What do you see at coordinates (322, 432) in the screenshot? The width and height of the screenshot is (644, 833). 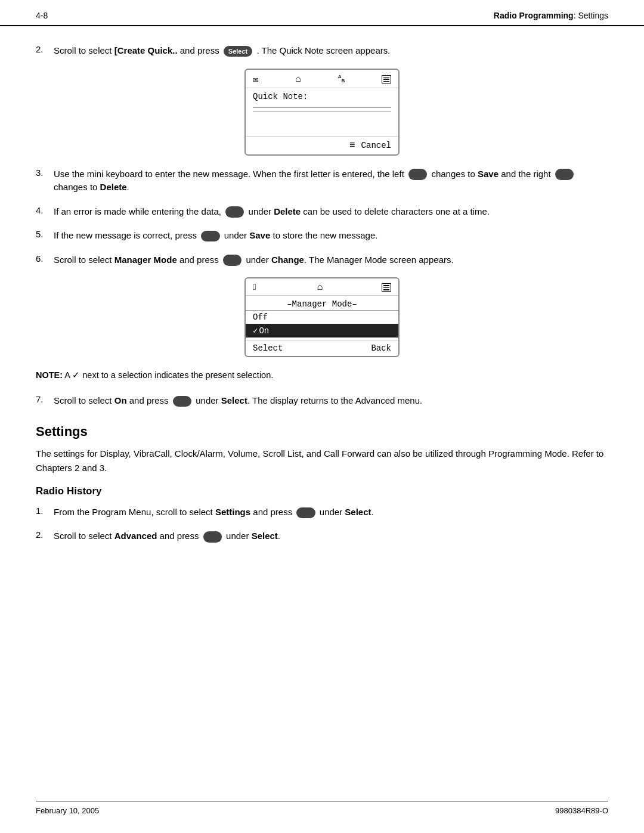 I see `settings-heading: Settings` at bounding box center [322, 432].